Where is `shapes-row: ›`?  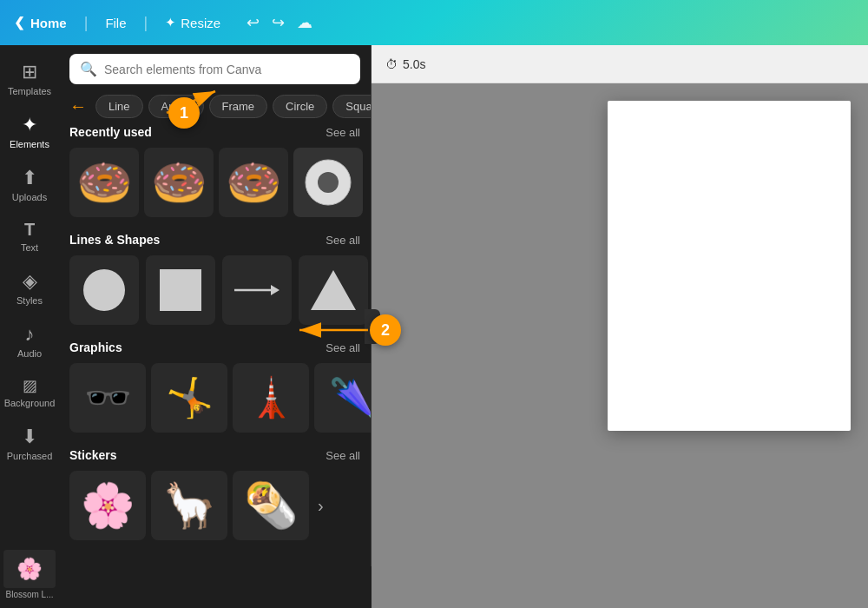 shapes-row: › is located at coordinates (215, 290).